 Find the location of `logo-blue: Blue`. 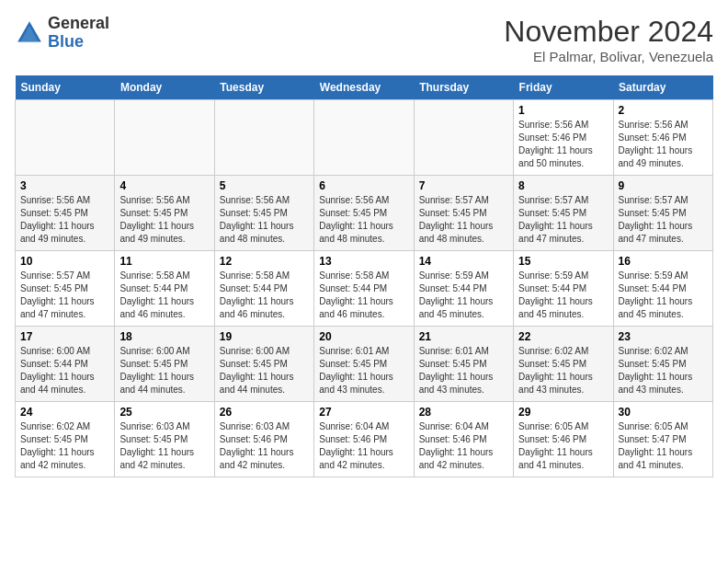

logo-blue: Blue is located at coordinates (79, 42).